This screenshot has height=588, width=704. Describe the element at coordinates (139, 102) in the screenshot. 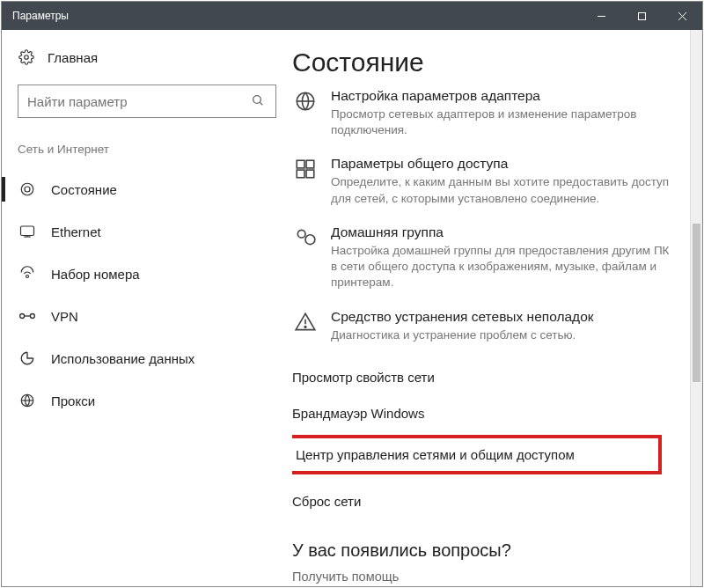

I see `search-input` at that location.